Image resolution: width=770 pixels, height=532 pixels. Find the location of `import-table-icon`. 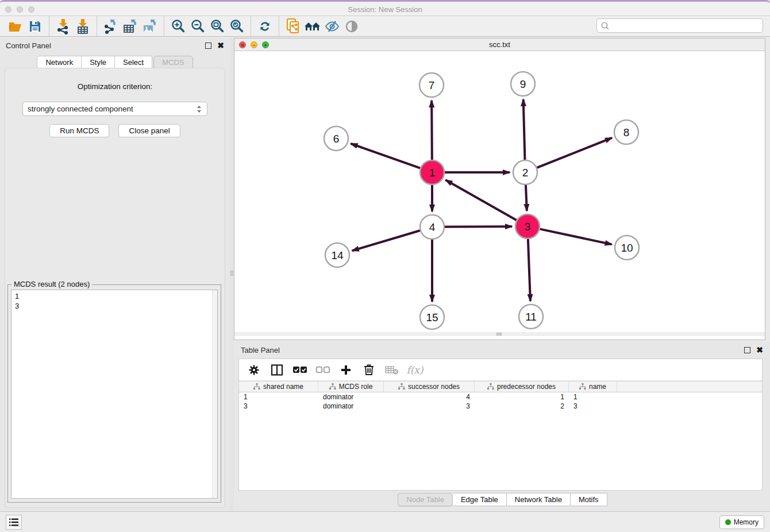

import-table-icon is located at coordinates (83, 26).